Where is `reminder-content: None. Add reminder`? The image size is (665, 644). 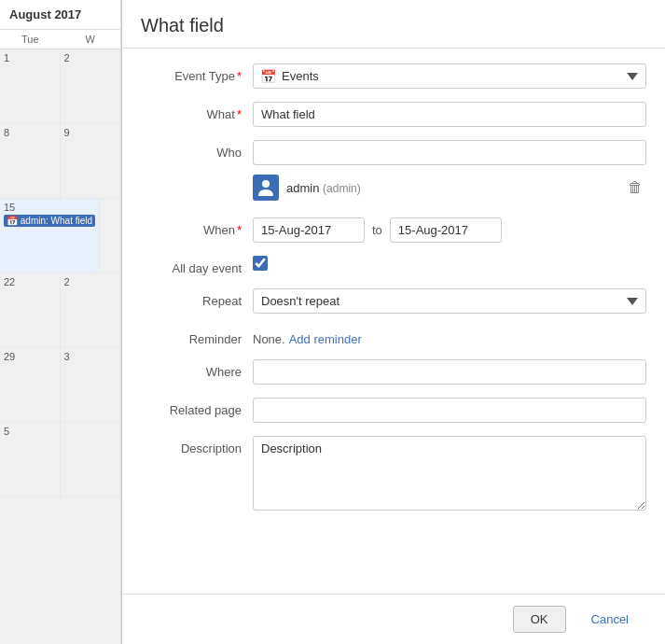
reminder-content: None. Add reminder is located at coordinates (450, 336).